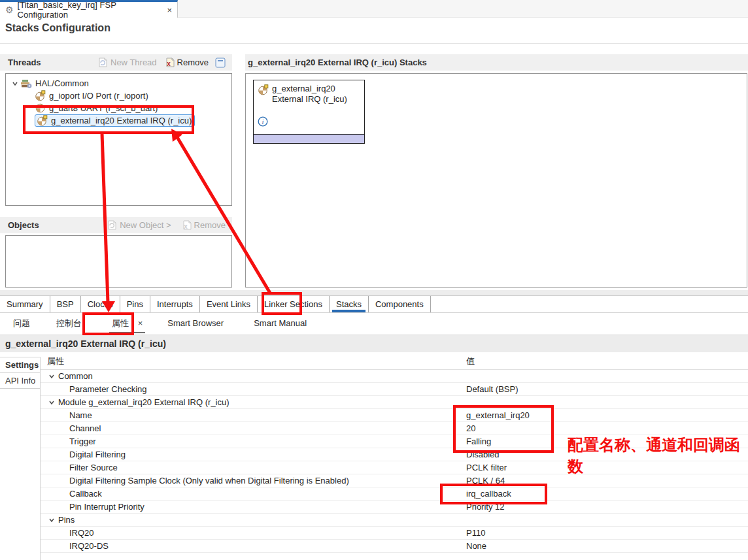  I want to click on threads-panel-header: Threads New Thread x Remove, so click(116, 63).